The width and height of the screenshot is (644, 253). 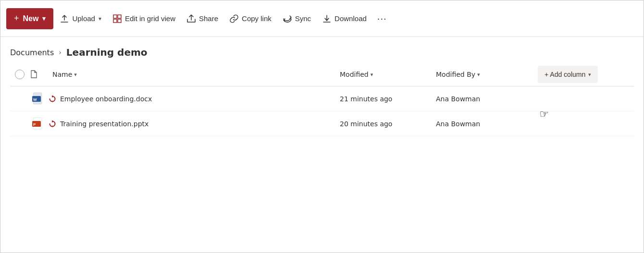 What do you see at coordinates (203, 19) in the screenshot?
I see `share-button: Share` at bounding box center [203, 19].